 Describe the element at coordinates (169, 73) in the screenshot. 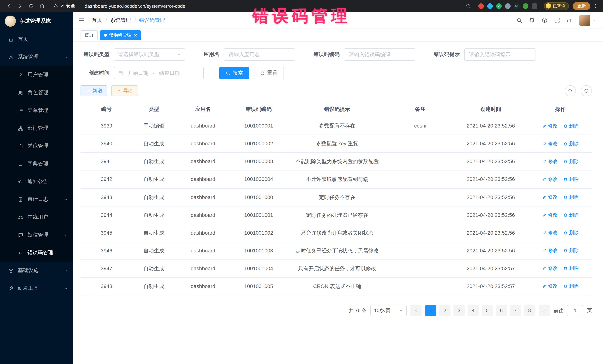

I see `end-date-input` at that location.